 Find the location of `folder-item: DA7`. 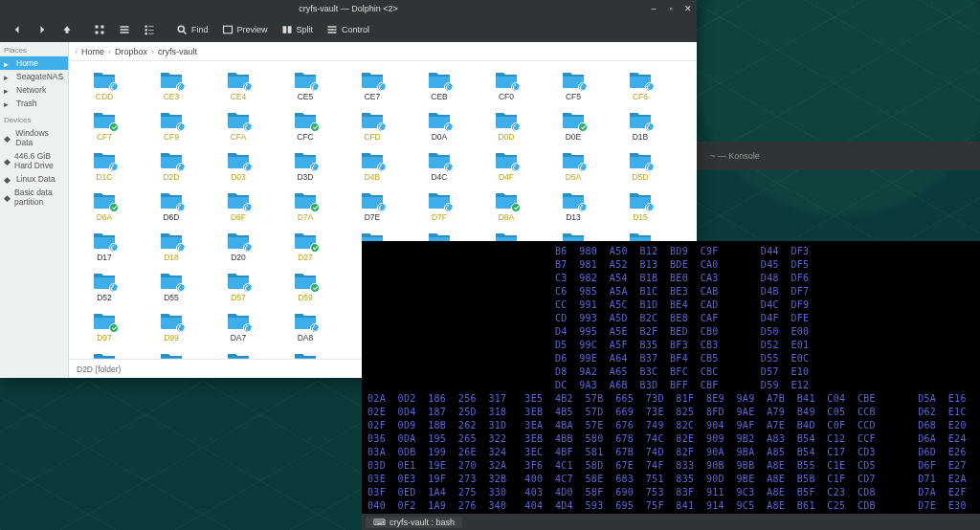

folder-item: DA7 is located at coordinates (238, 328).